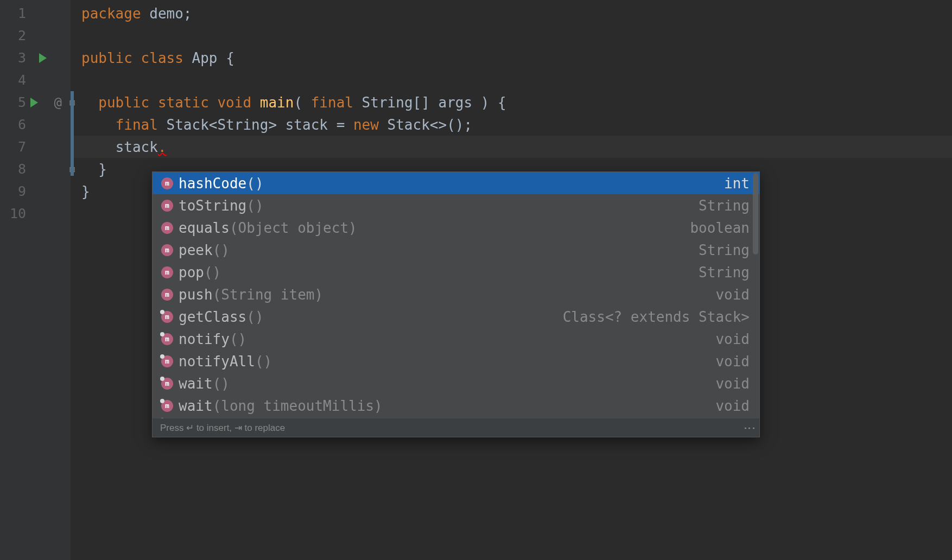 The width and height of the screenshot is (952, 560). Describe the element at coordinates (517, 58) in the screenshot. I see `code-line-3: public class App {` at that location.